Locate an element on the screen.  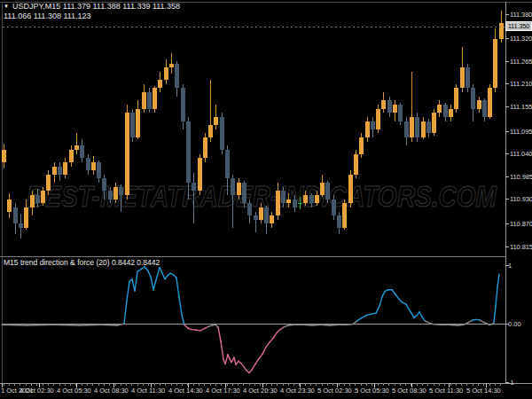
price-tick-label: 110.985 is located at coordinates (521, 177).